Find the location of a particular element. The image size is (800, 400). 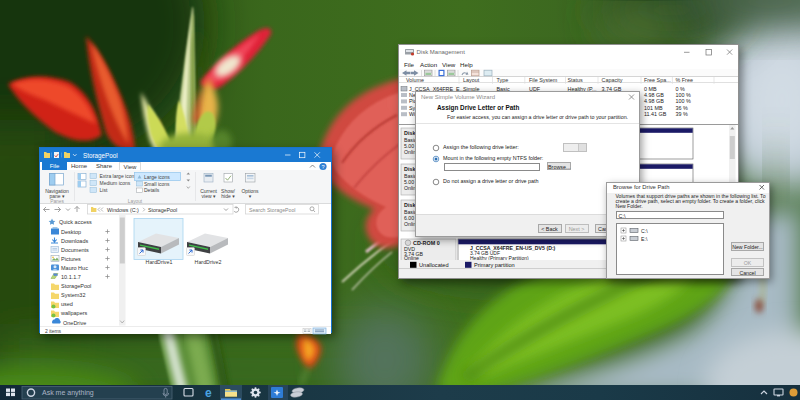

svg-text: HardDrive1 is located at coordinates (160, 262).